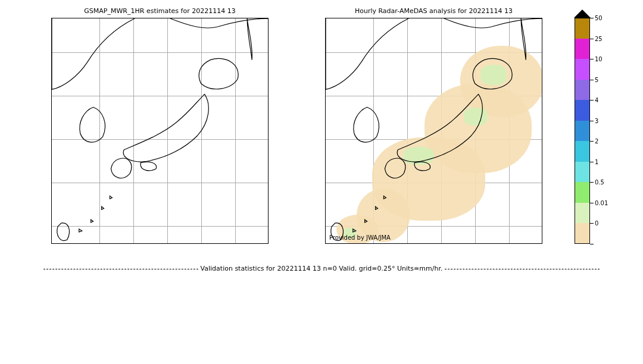  I want to click on cb-label: 0.5, so click(600, 182).